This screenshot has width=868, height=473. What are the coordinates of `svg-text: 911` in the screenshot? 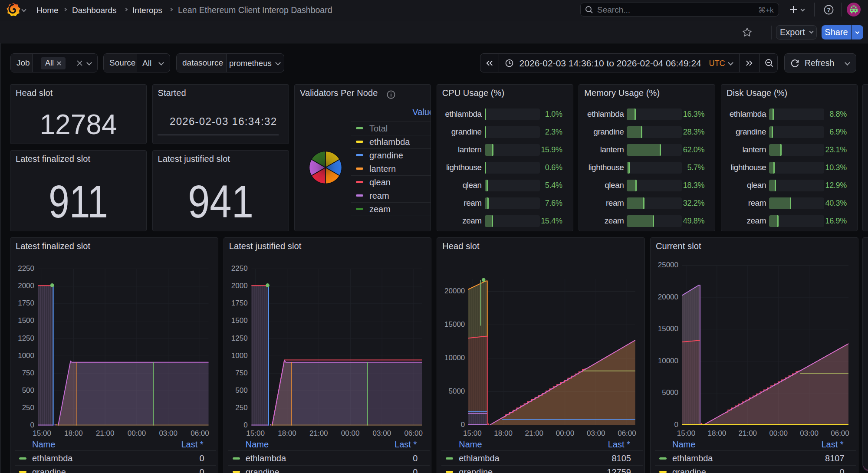 It's located at (78, 201).